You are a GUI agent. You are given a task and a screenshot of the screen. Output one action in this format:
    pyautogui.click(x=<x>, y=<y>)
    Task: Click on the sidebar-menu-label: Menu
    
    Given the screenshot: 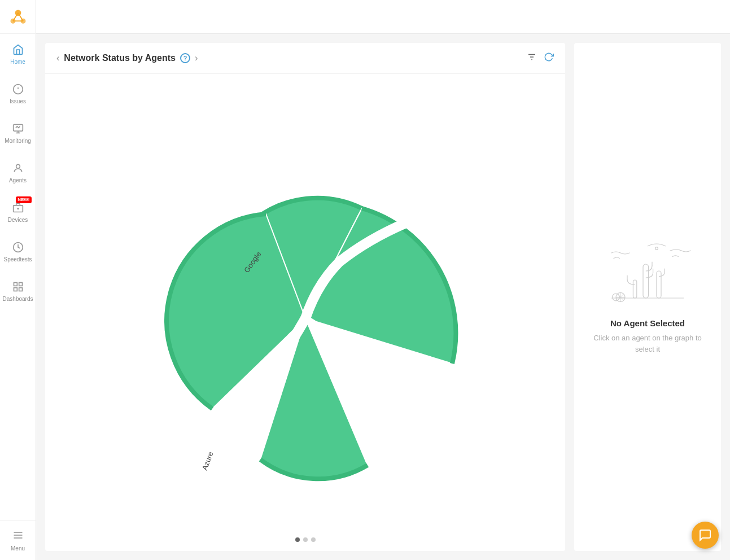 What is the action you would take?
    pyautogui.click(x=18, y=549)
    